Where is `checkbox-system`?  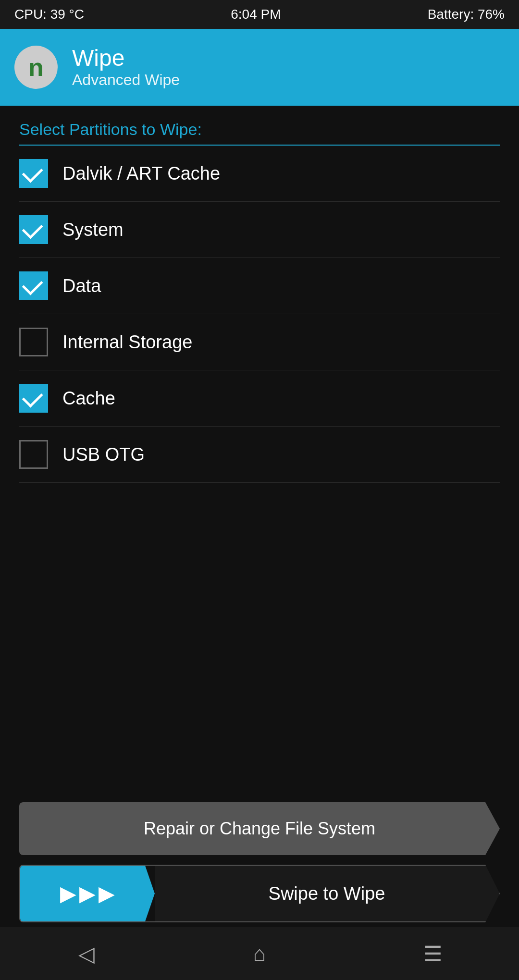 checkbox-system is located at coordinates (34, 230).